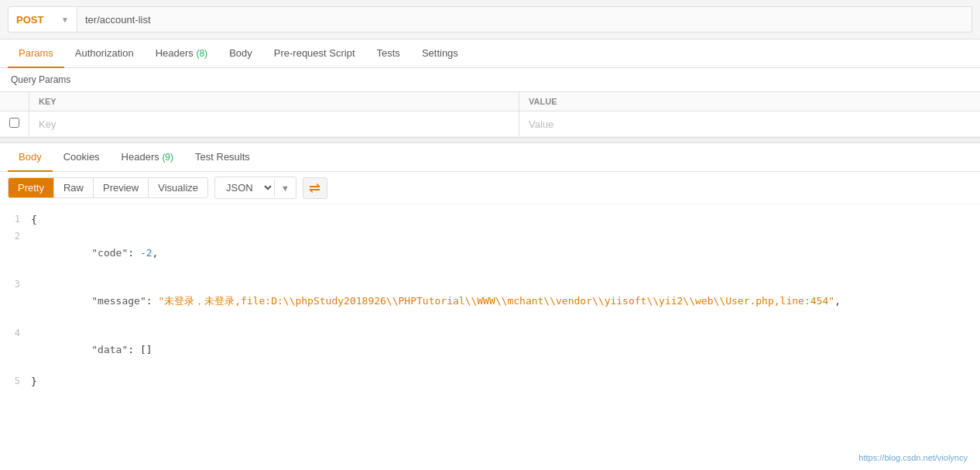  I want to click on format-bar: Pretty Raw Preview Visualize JSON XML HT…, so click(490, 188).